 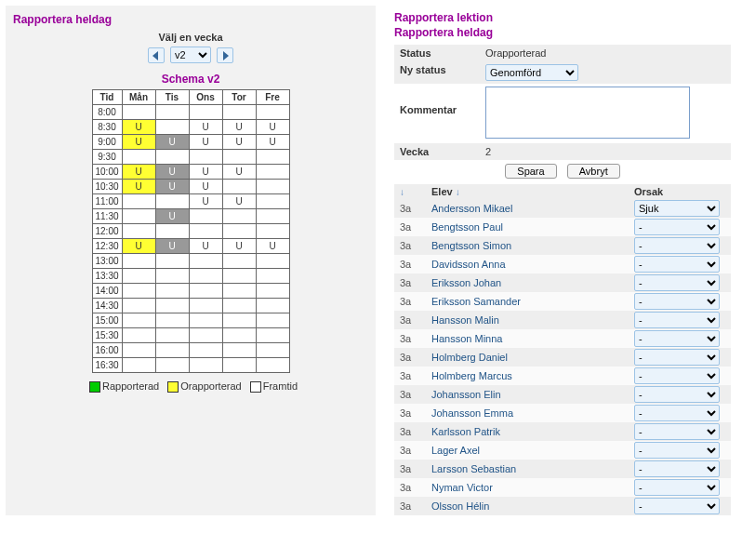 What do you see at coordinates (402, 192) in the screenshot?
I see `sort-class-icon: ↓` at bounding box center [402, 192].